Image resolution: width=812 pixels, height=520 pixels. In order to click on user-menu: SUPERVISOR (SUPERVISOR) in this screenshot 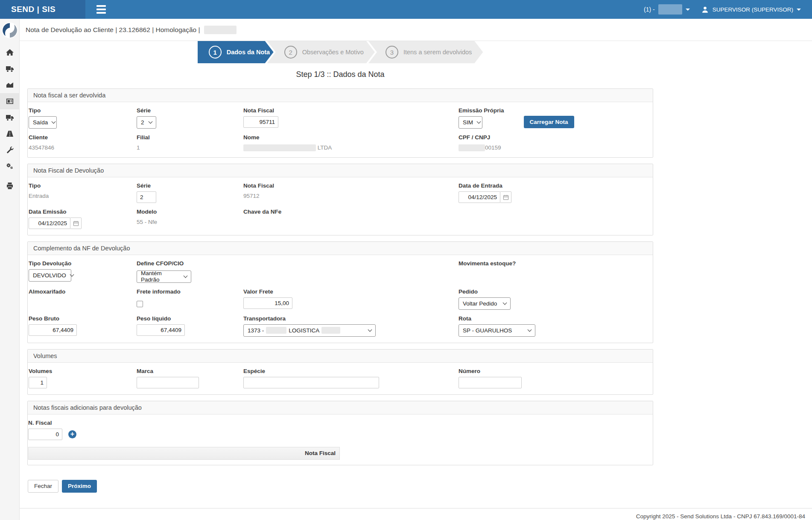, I will do `click(751, 9)`.